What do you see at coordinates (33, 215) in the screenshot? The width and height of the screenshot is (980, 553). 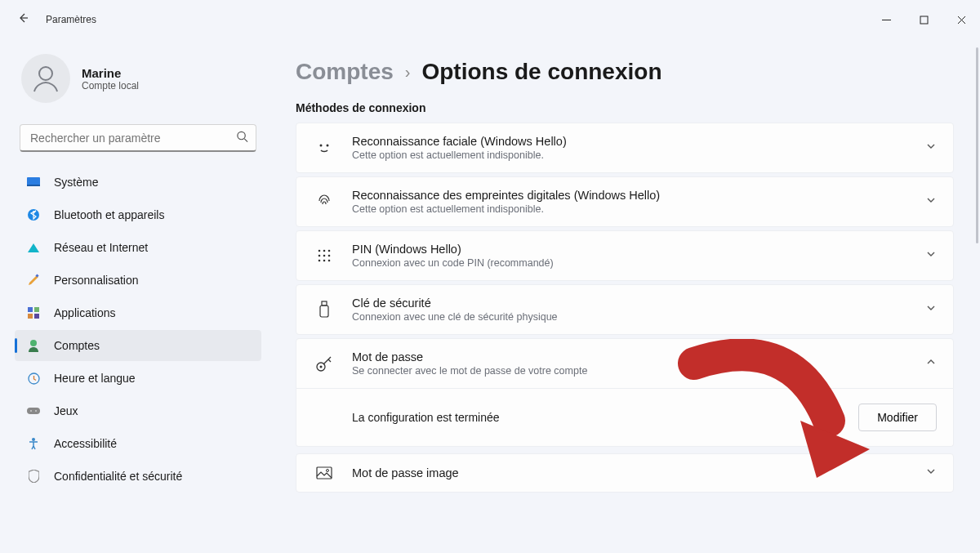 I see `bluetooth-icon` at bounding box center [33, 215].